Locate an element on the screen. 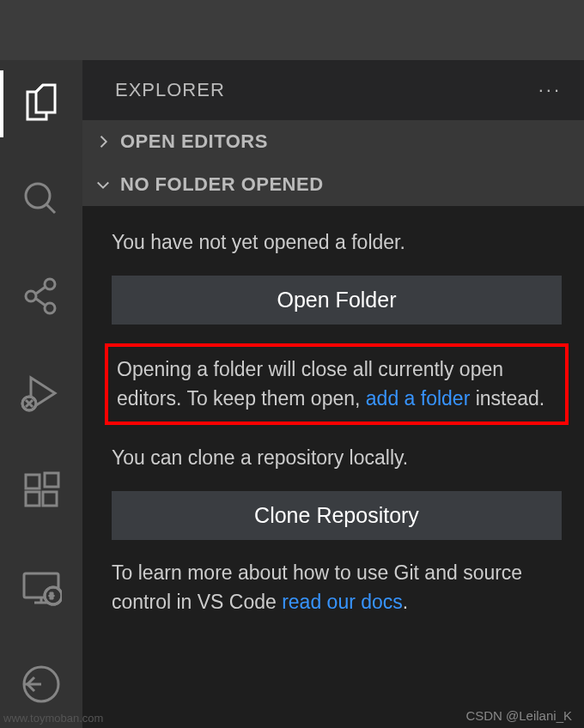  activity-explorer is located at coordinates (41, 104).